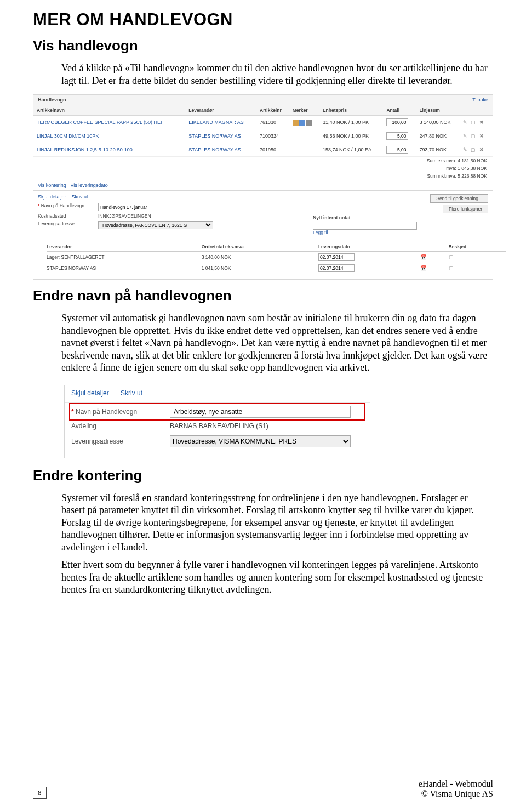 The image size is (526, 812). Describe the element at coordinates (352, 111) in the screenshot. I see `col-enhetspris: Enhetspris` at that location.